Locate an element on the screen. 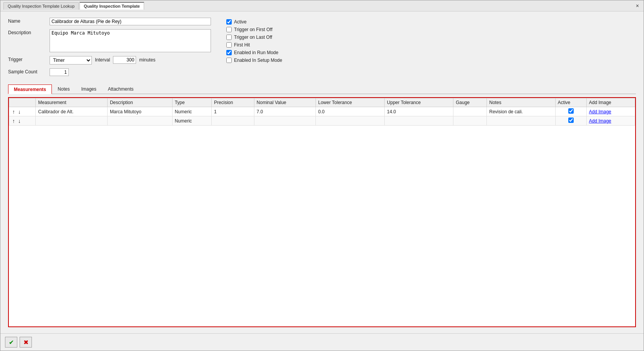 The image size is (644, 351). tab-attachments: Attachments is located at coordinates (121, 89).